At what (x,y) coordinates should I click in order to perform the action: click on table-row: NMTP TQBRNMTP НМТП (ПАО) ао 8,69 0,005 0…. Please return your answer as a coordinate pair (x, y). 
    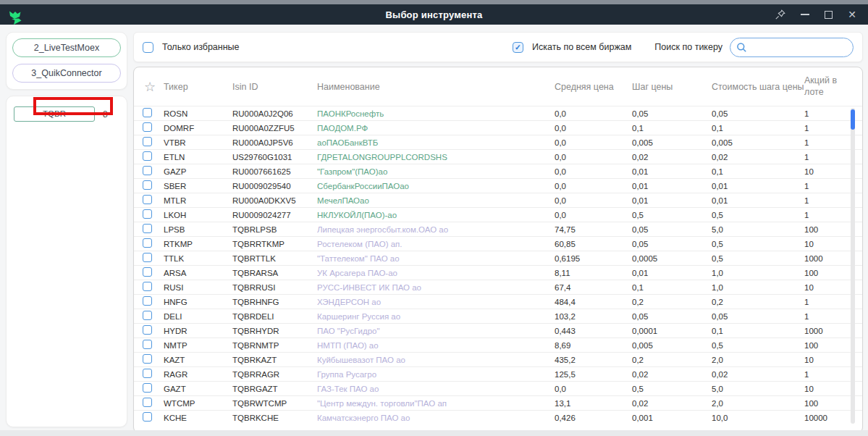
    Looking at the image, I should click on (498, 345).